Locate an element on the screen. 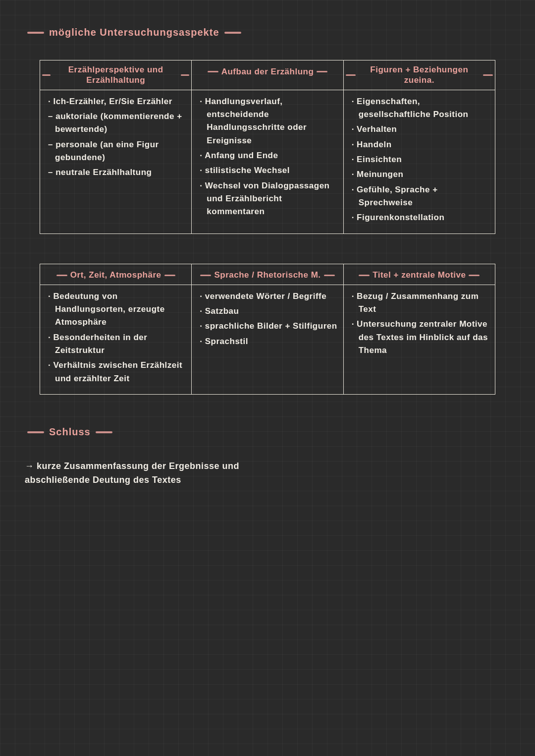 This screenshot has height=756, width=535. t2-header-1-text: Ort, Zeit, Atmosphäre is located at coordinates (116, 275).